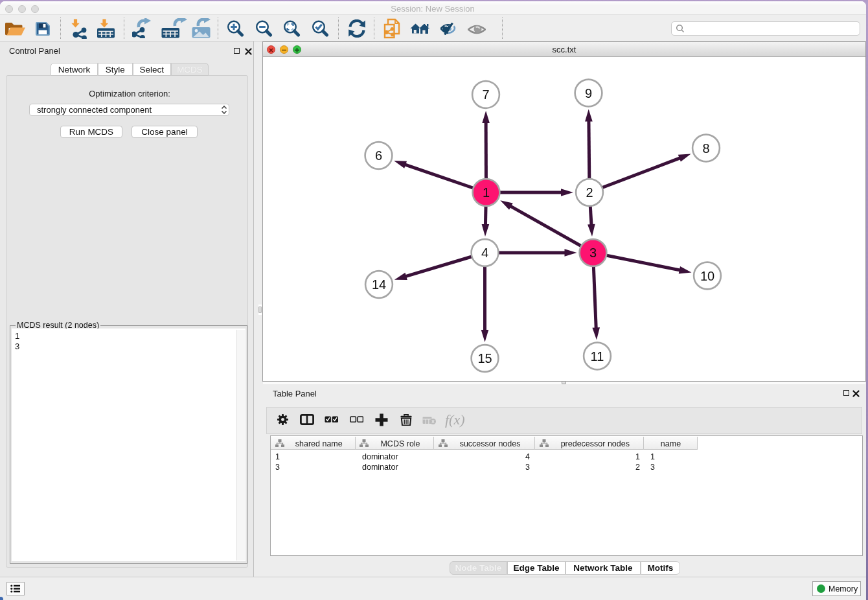 The image size is (868, 600). Describe the element at coordinates (485, 253) in the screenshot. I see `svg-text: 4` at that location.